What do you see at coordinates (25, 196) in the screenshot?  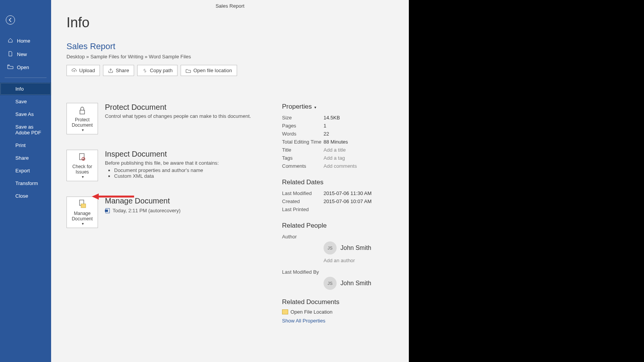 I see `sidebar-item-close: Close` at bounding box center [25, 196].